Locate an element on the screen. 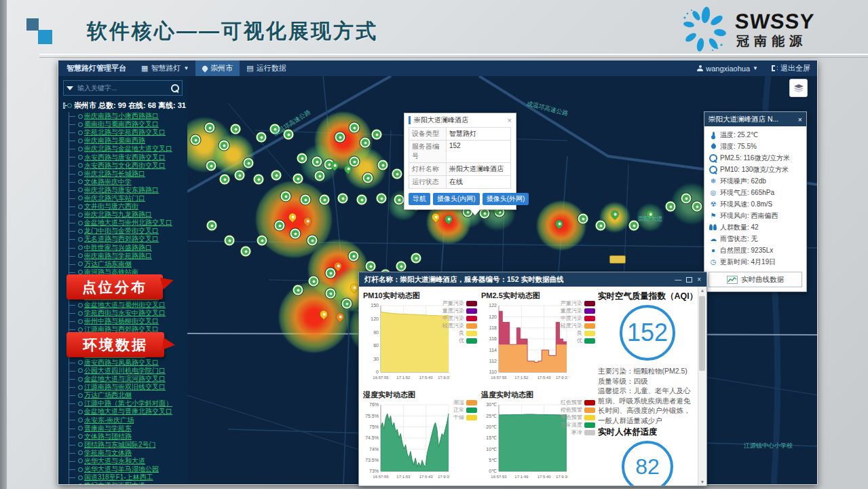  tree-node: 崇庆北路与金盆地大道交叉口 is located at coordinates (128, 149).